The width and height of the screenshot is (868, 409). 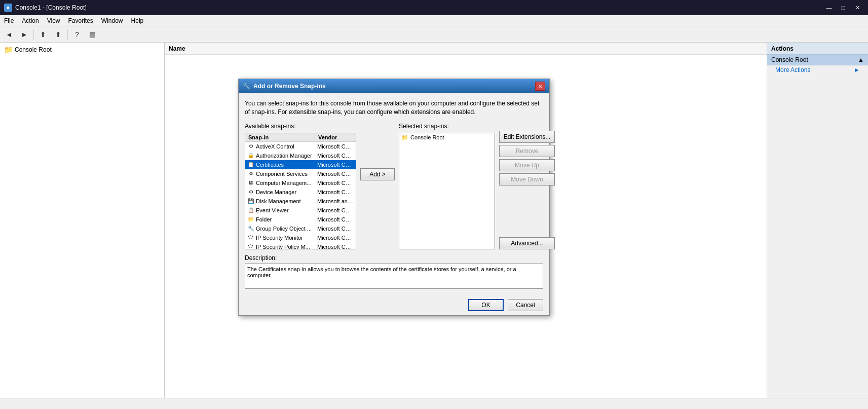 I want to click on console-root-section: Console Root ▲, so click(x=818, y=60).